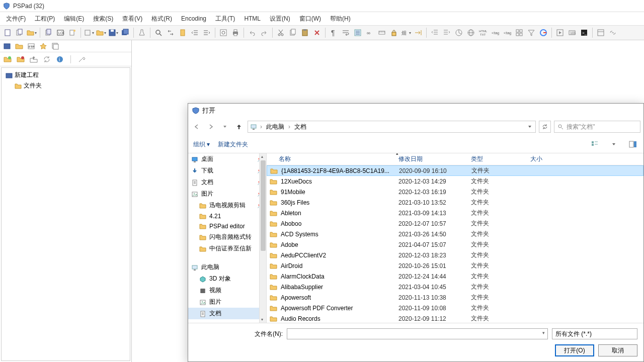 This screenshot has height=362, width=644. I want to click on nav-item: 桌面📌, so click(227, 159).